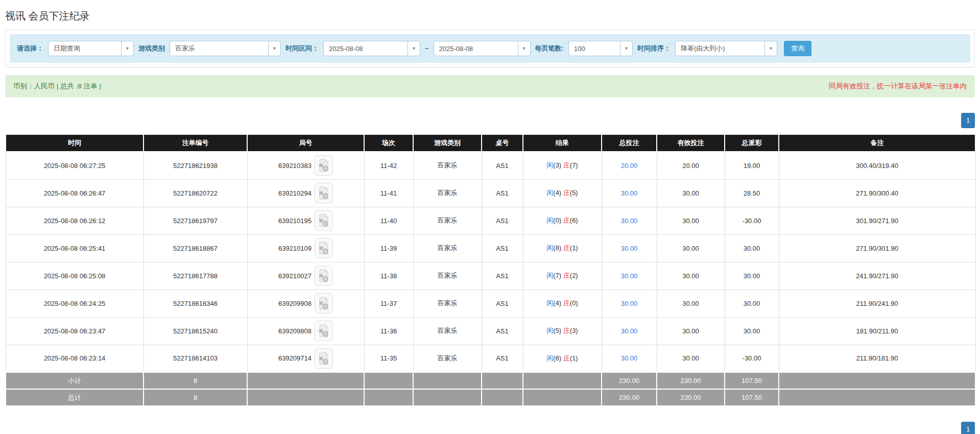 The width and height of the screenshot is (980, 434). What do you see at coordinates (389, 193) in the screenshot?
I see `session-cell: 11-41` at bounding box center [389, 193].